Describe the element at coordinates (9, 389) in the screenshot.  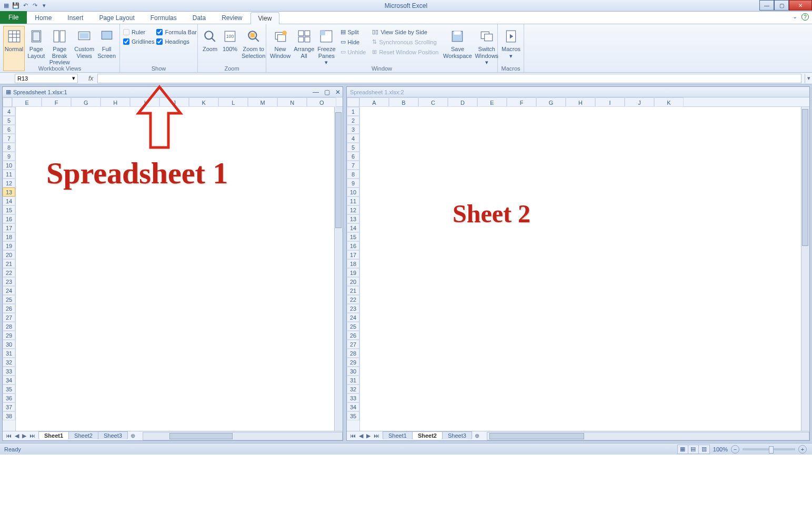
I see `row-header: 35` at that location.